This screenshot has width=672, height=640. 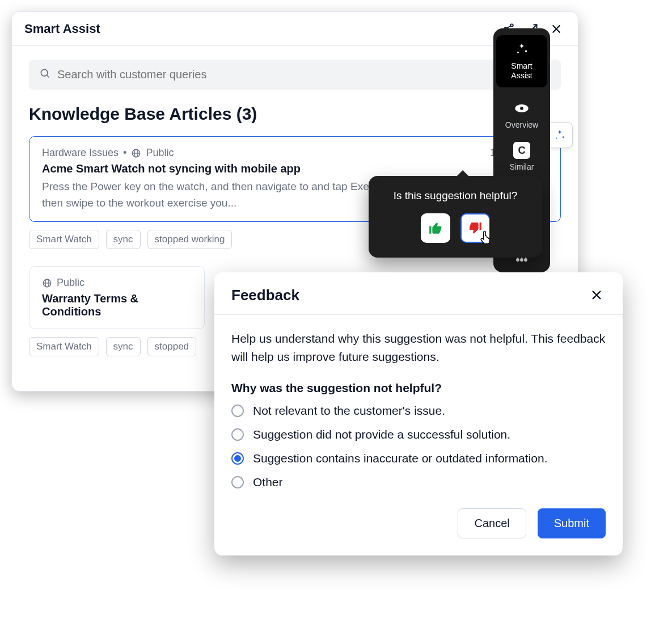 I want to click on feedback-option: Not relevant to the customer's issue., so click(x=419, y=411).